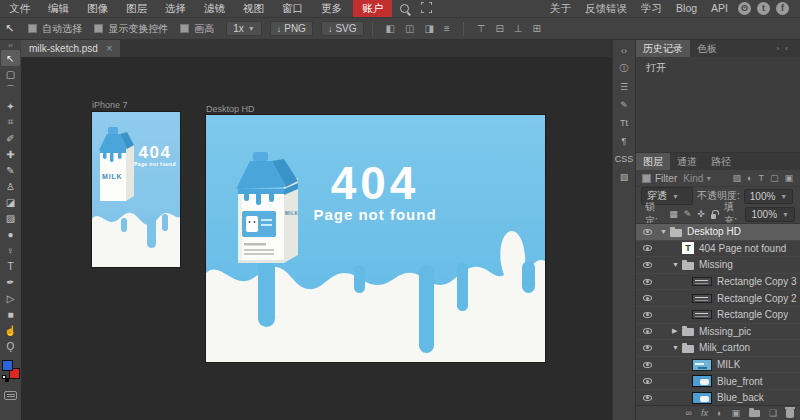 The image size is (800, 420). What do you see at coordinates (718, 68) in the screenshot?
I see `history-step-open: 打开` at bounding box center [718, 68].